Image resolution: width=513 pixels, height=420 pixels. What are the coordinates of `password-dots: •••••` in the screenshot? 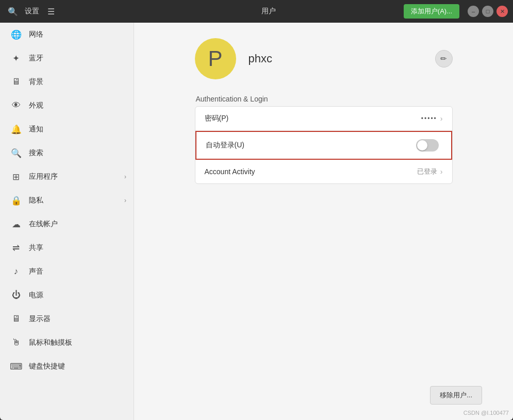 It's located at (429, 119).